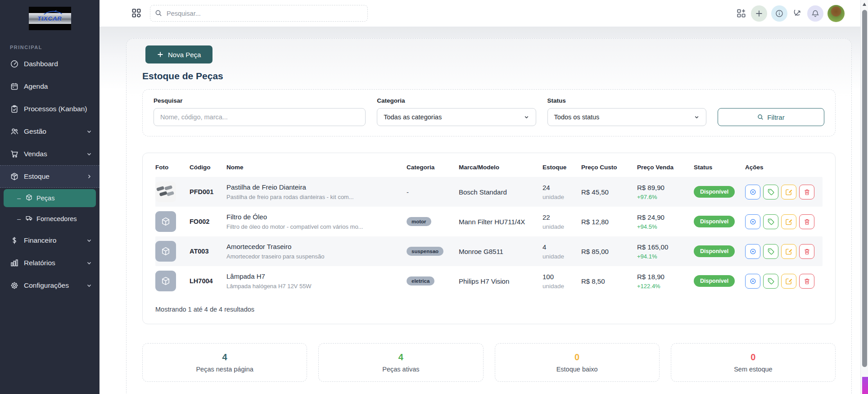  What do you see at coordinates (665, 168) in the screenshot?
I see `column-header: Preço Venda` at bounding box center [665, 168].